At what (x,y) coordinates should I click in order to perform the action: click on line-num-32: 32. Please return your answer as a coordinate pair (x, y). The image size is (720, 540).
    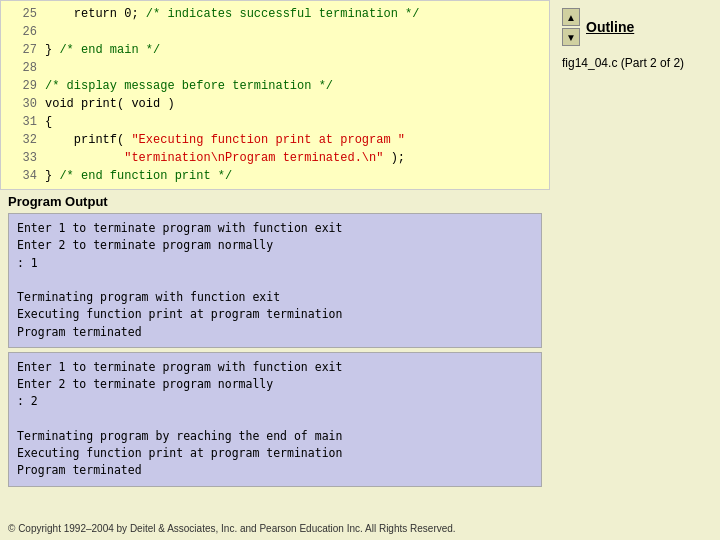
    Looking at the image, I should click on (23, 140).